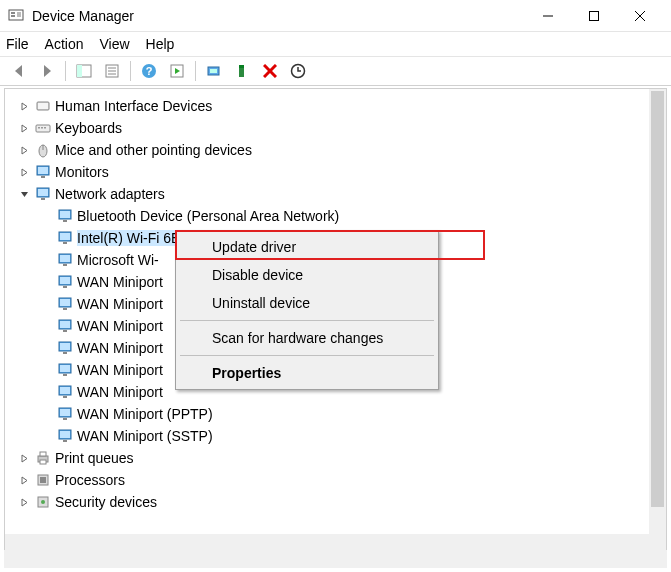 This screenshot has width=671, height=572. Describe the element at coordinates (242, 71) in the screenshot. I see `add-legacy-button` at that location.